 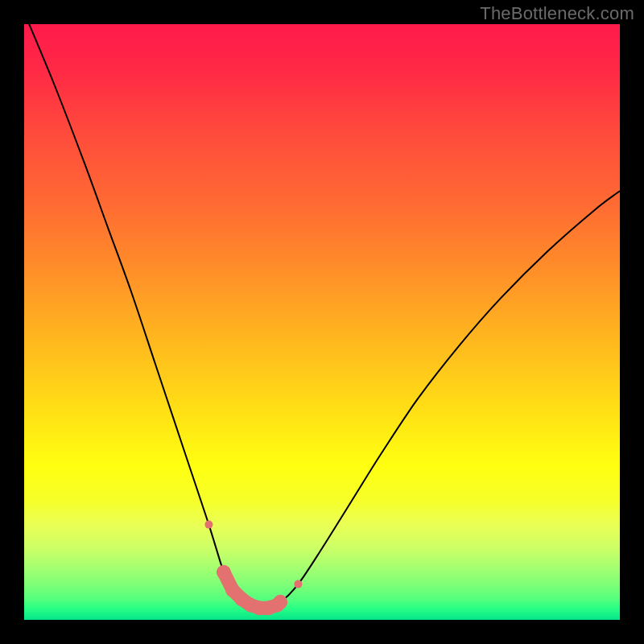 I want to click on watermark-label: TheBottleneck.com, so click(x=557, y=14).